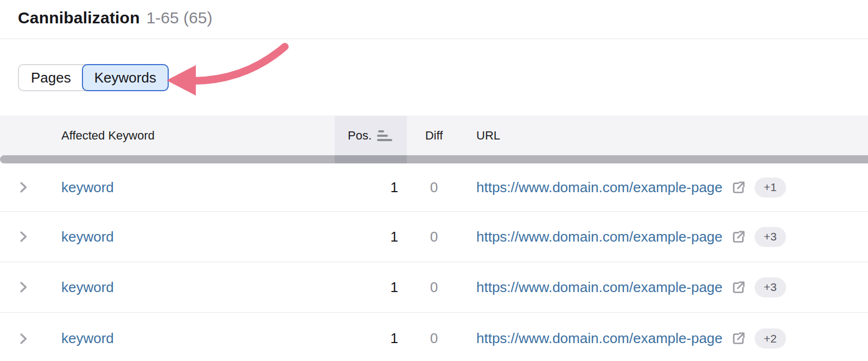 This screenshot has width=868, height=361. What do you see at coordinates (434, 160) in the screenshot?
I see `horizontal-scrollbar` at bounding box center [434, 160].